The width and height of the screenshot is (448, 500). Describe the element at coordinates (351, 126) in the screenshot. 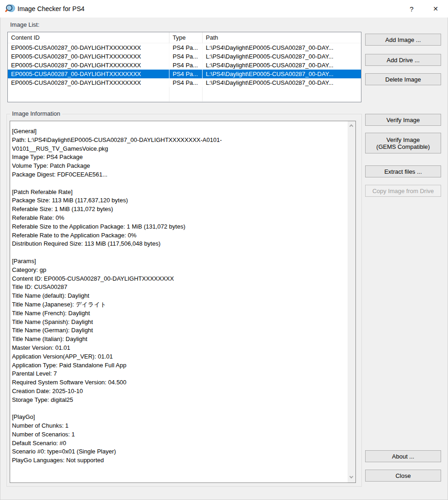

I see `chevron-up-icon` at that location.